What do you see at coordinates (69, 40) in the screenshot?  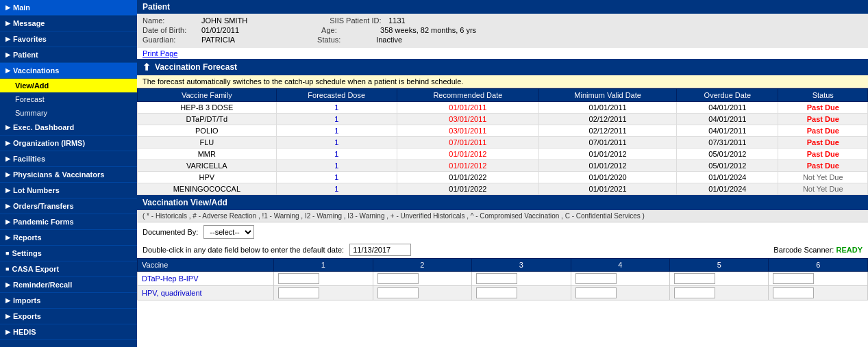 I see `sidebar-item-favorites: ▶ Favorites` at bounding box center [69, 40].